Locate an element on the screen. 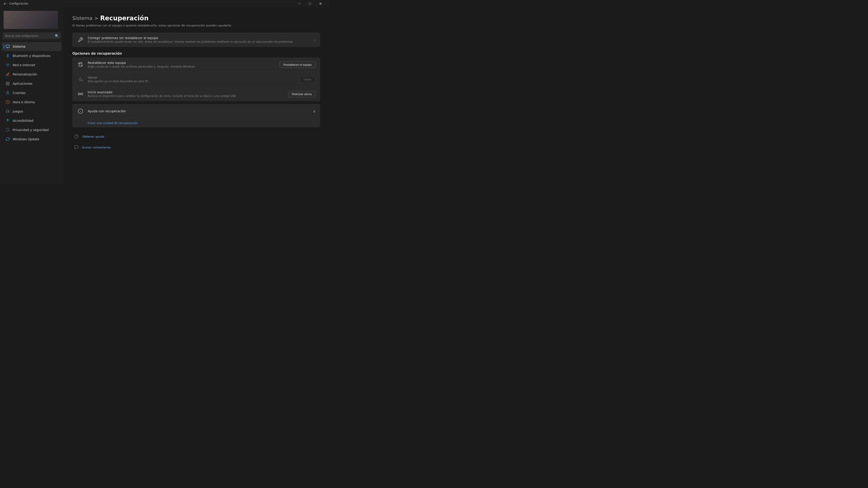 The width and height of the screenshot is (868, 488). reset-button: Restablecer el equipo is located at coordinates (297, 65).